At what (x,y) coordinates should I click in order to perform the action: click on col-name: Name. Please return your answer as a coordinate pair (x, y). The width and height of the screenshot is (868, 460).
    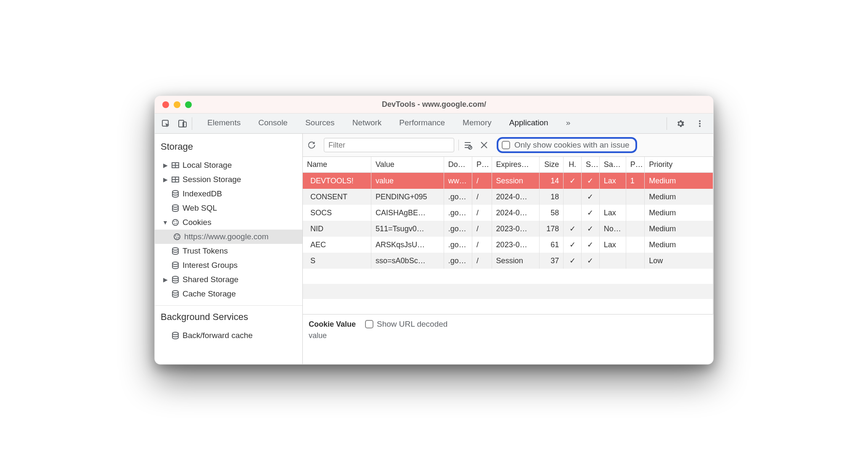
    Looking at the image, I should click on (337, 165).